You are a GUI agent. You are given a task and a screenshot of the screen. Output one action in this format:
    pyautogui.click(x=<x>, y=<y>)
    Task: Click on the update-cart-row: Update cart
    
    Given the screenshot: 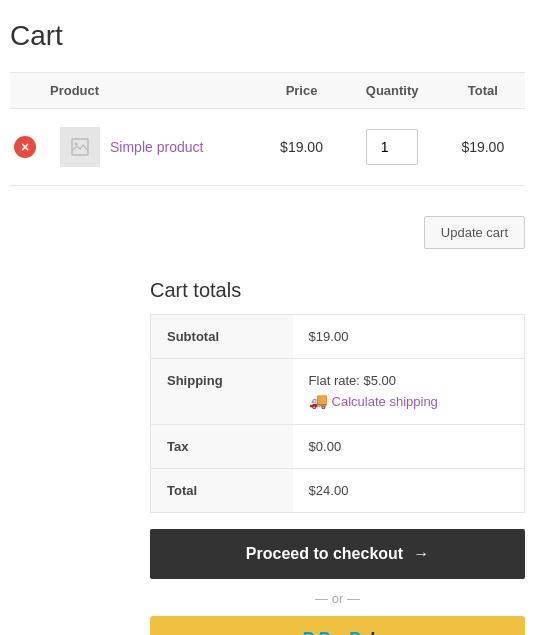 What is the action you would take?
    pyautogui.click(x=268, y=242)
    